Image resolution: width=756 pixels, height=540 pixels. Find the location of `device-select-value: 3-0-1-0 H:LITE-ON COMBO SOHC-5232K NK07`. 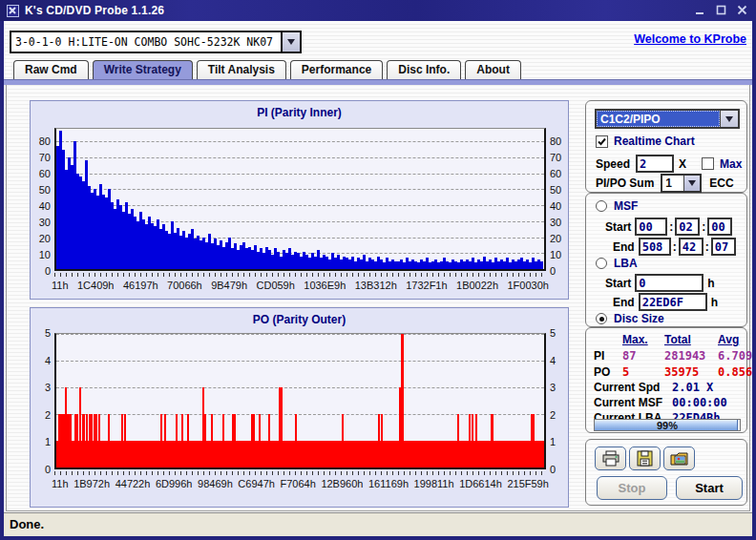

device-select-value: 3-0-1-0 H:LITE-ON COMBO SOHC-5232K NK07 is located at coordinates (146, 42).